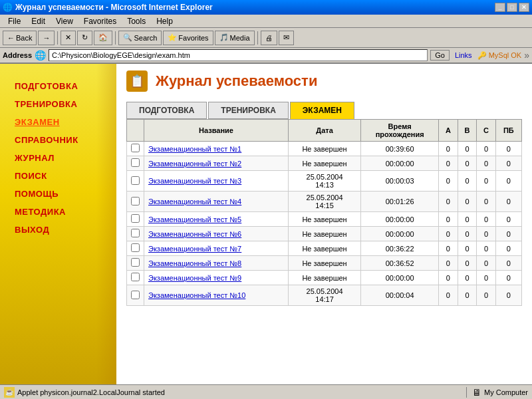  I want to click on media-button: 🎵 Media, so click(235, 38).